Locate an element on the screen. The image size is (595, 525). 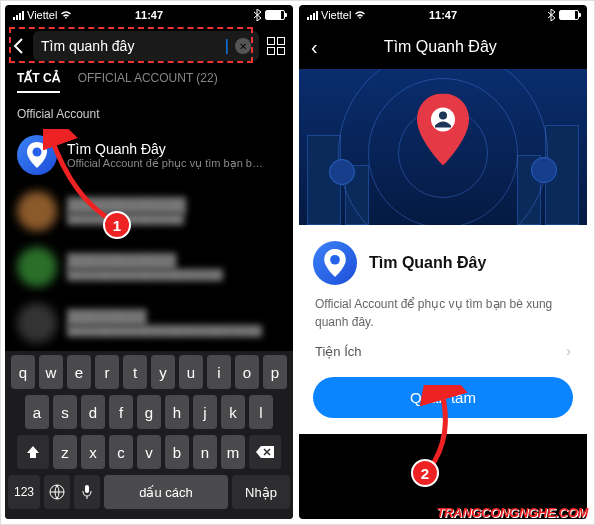
utility-label: Tiện Ích is located at coordinates (338, 352).